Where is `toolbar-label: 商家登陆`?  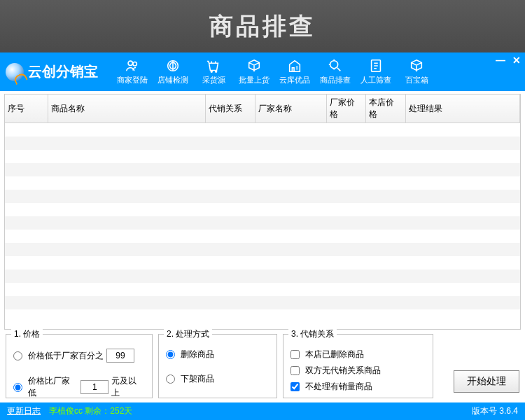
toolbar-label: 商家登陆 is located at coordinates (132, 80).